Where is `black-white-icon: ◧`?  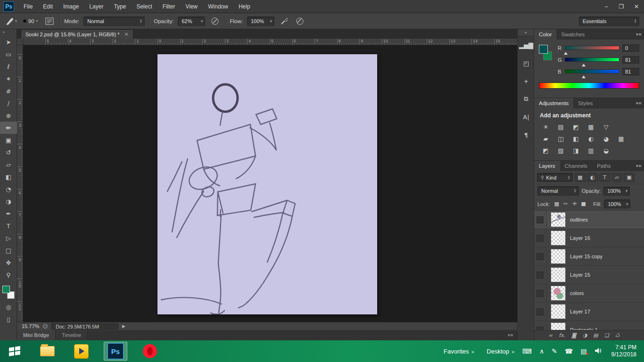
black-white-icon: ◧ is located at coordinates (576, 139).